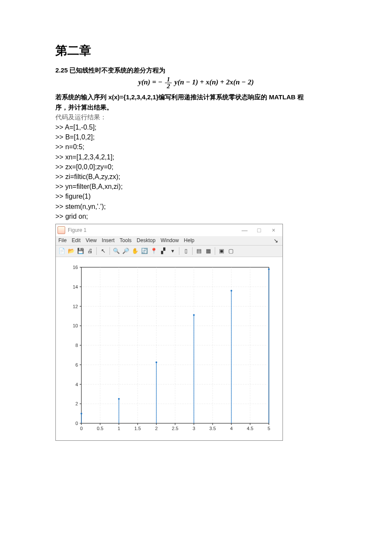  I want to click on svg-text: 12, so click(75, 306).